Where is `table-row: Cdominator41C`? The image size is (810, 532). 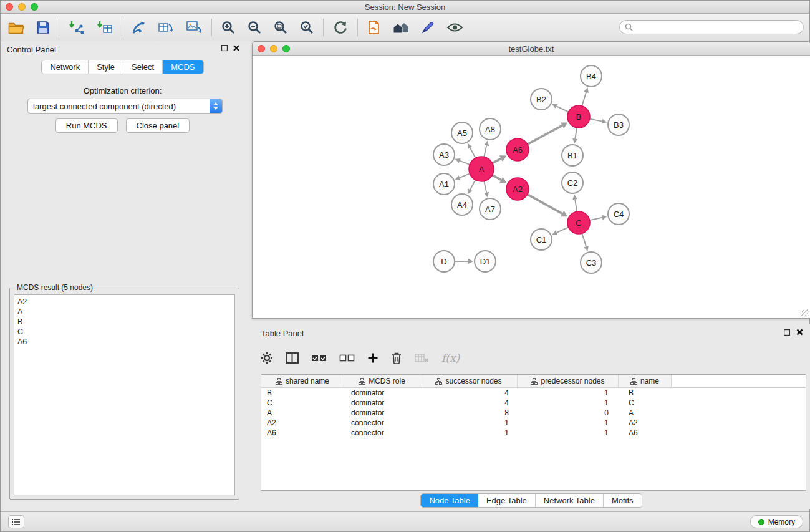
table-row: Cdominator41C is located at coordinates (534, 403).